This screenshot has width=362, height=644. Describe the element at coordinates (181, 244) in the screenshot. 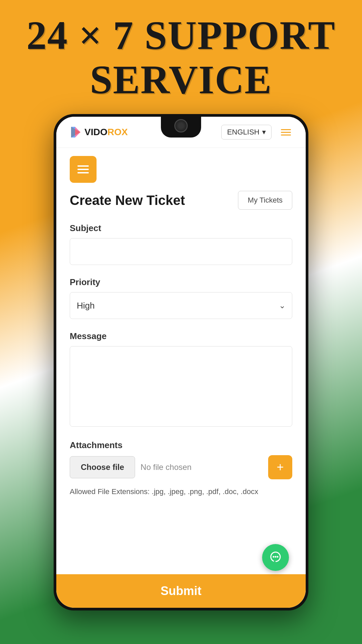

I see `subject-group: Subject` at that location.